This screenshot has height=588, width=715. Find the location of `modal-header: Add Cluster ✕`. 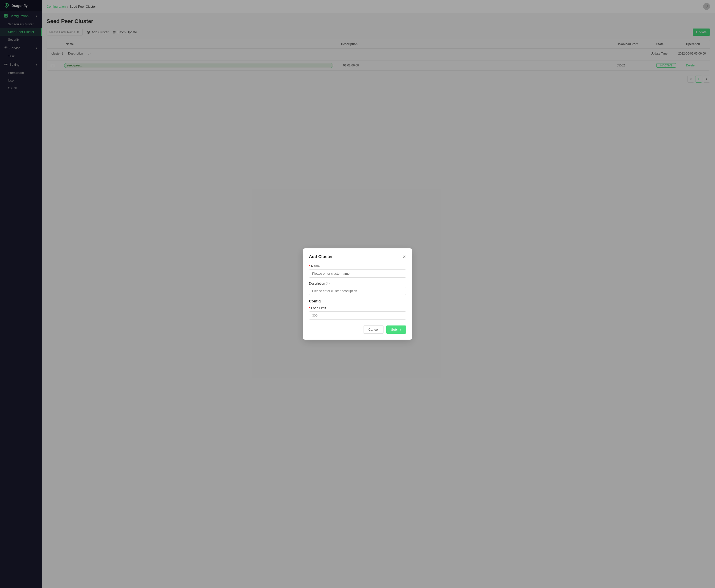

modal-header: Add Cluster ✕ is located at coordinates (358, 257).